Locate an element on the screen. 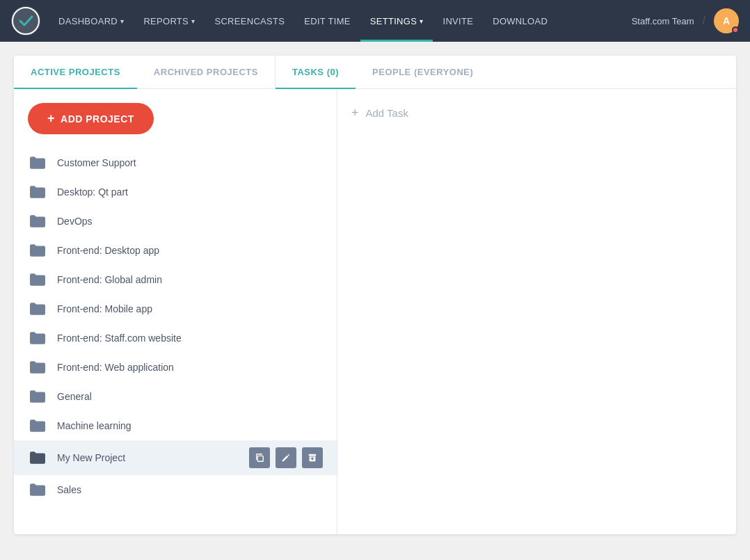  tabs-row: Active Projects Archived Projects Tasks … is located at coordinates (375, 72).